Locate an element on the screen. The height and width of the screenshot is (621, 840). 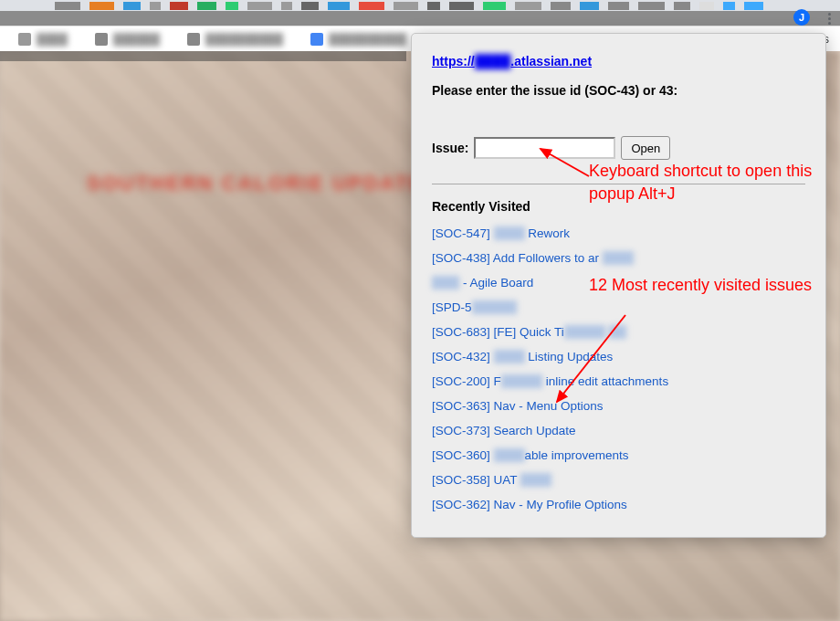
recent-issue-link: [SOC-373] Search Update is located at coordinates (619, 431).